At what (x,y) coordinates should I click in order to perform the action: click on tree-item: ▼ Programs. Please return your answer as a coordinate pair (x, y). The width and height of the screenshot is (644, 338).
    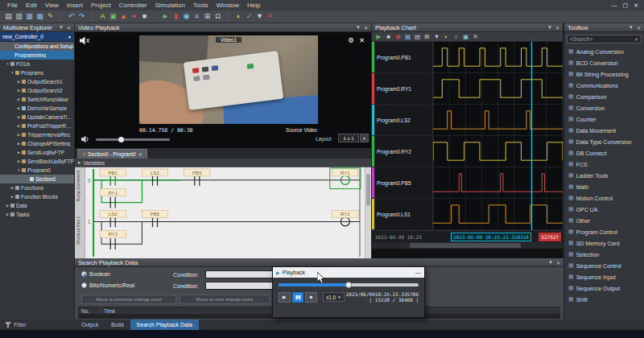
    Looking at the image, I should click on (37, 72).